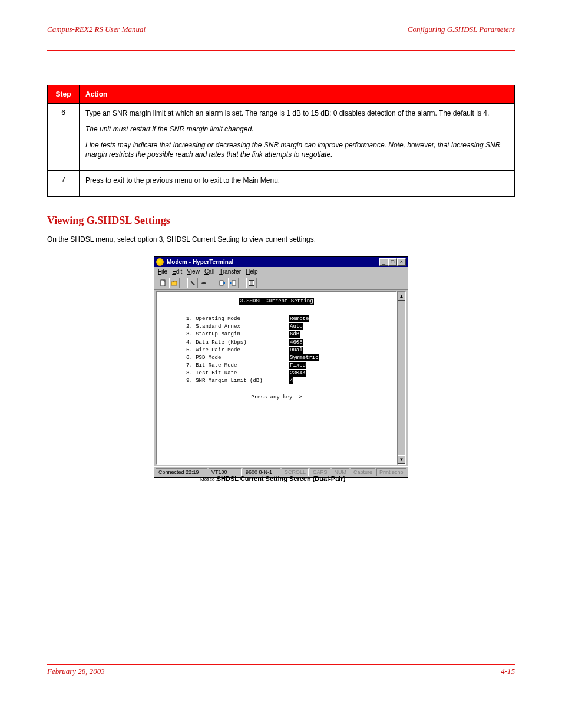 This screenshot has height=728, width=562. What do you see at coordinates (64, 94) in the screenshot?
I see `th-step: Step` at bounding box center [64, 94].